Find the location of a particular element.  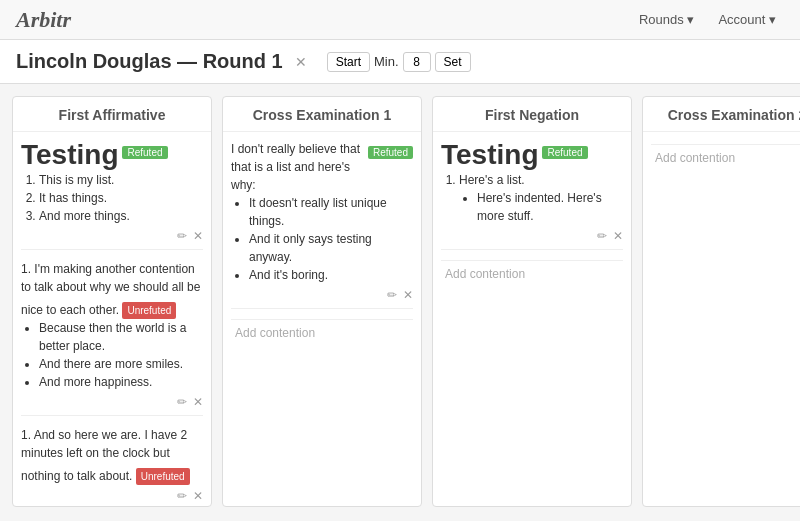

add-contention-cross-examination-1: Add contention is located at coordinates (322, 332).